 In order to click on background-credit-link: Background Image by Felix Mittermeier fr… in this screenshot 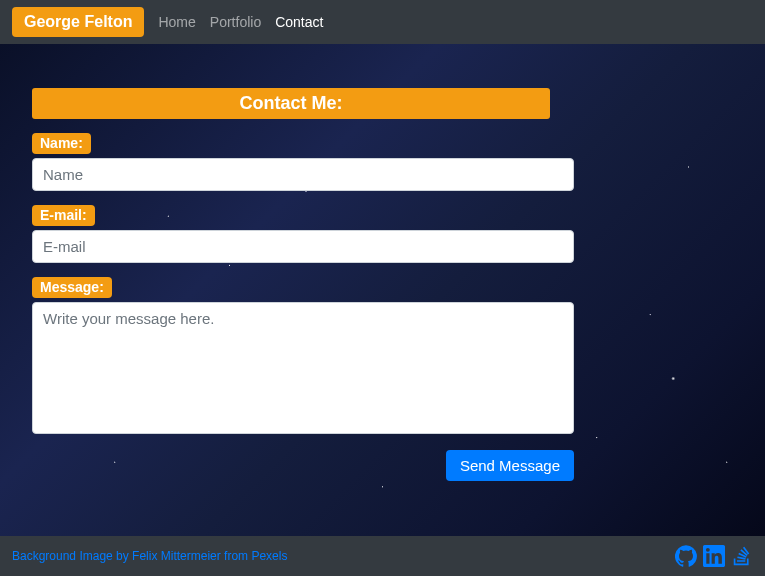, I will do `click(150, 556)`.